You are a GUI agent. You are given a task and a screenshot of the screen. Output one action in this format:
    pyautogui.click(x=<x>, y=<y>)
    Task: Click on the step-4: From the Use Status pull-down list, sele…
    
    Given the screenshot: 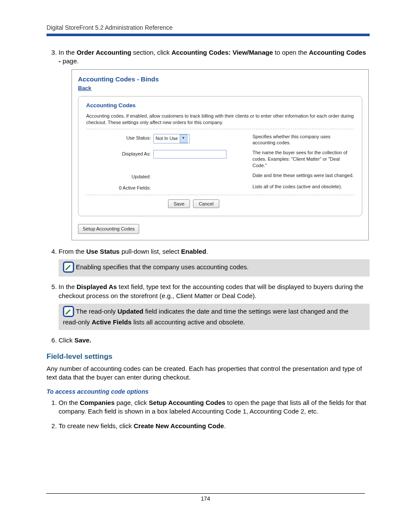 What is the action you would take?
    pyautogui.click(x=214, y=262)
    